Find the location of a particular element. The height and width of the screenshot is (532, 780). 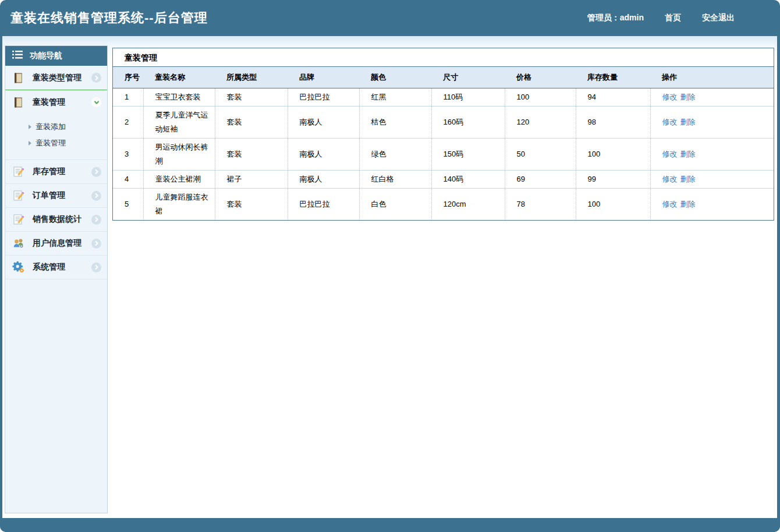

sidebar-title: 功能导航 is located at coordinates (46, 56).